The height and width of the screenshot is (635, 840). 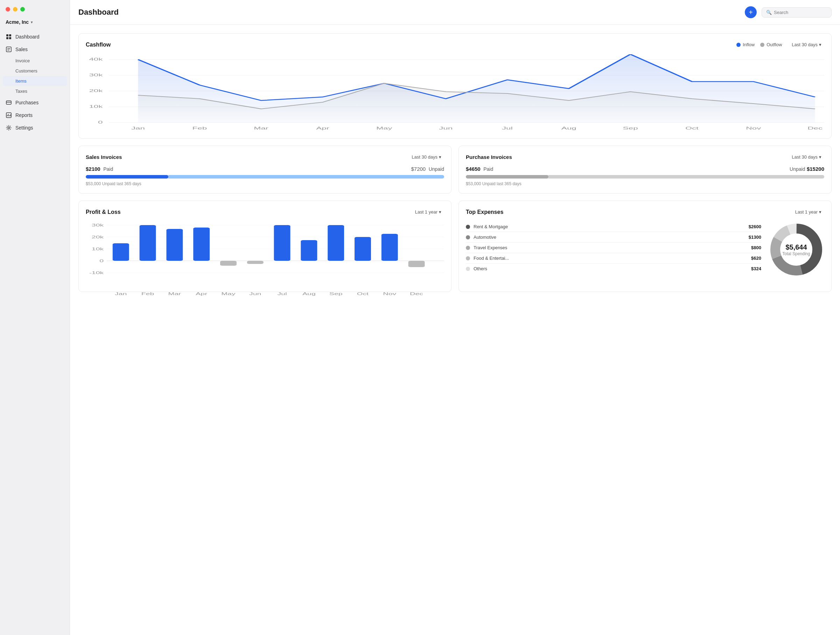 What do you see at coordinates (22, 9) in the screenshot?
I see `maximize-button` at bounding box center [22, 9].